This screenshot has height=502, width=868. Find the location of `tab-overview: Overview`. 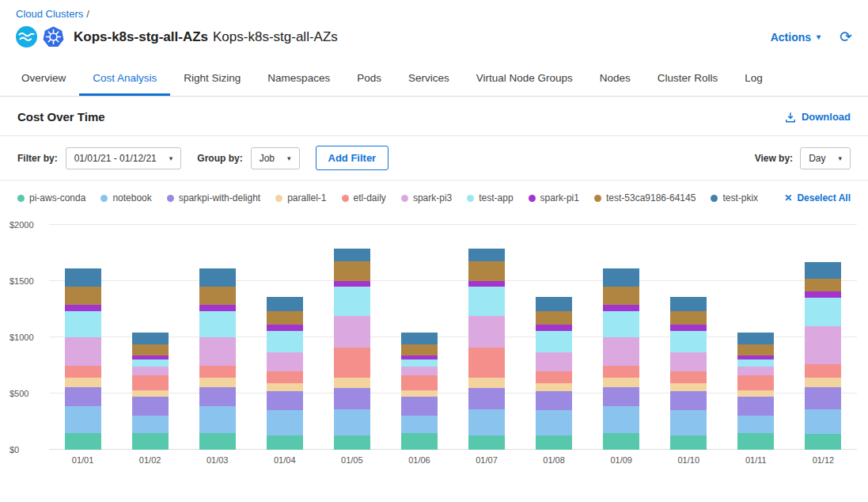

tab-overview: Overview is located at coordinates (44, 79).